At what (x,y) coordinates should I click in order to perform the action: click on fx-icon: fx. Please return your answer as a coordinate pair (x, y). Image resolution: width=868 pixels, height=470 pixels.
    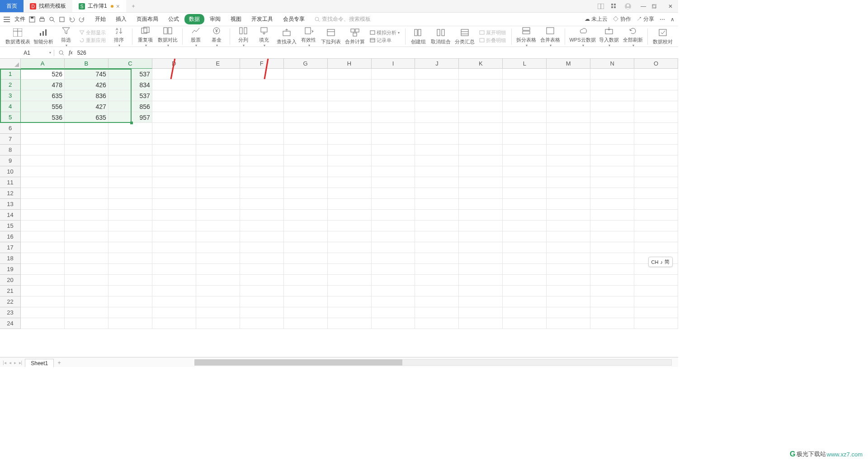
    Looking at the image, I should click on (71, 52).